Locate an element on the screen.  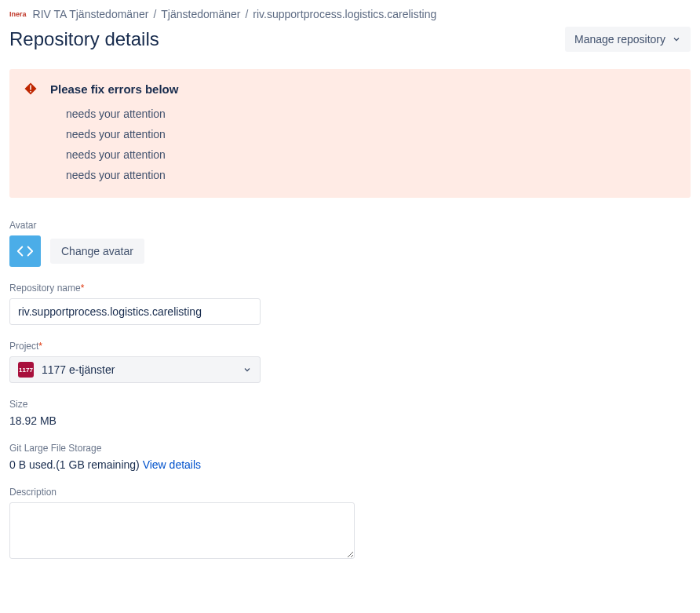
lfs-label: Git Large File Storage is located at coordinates (350, 448).